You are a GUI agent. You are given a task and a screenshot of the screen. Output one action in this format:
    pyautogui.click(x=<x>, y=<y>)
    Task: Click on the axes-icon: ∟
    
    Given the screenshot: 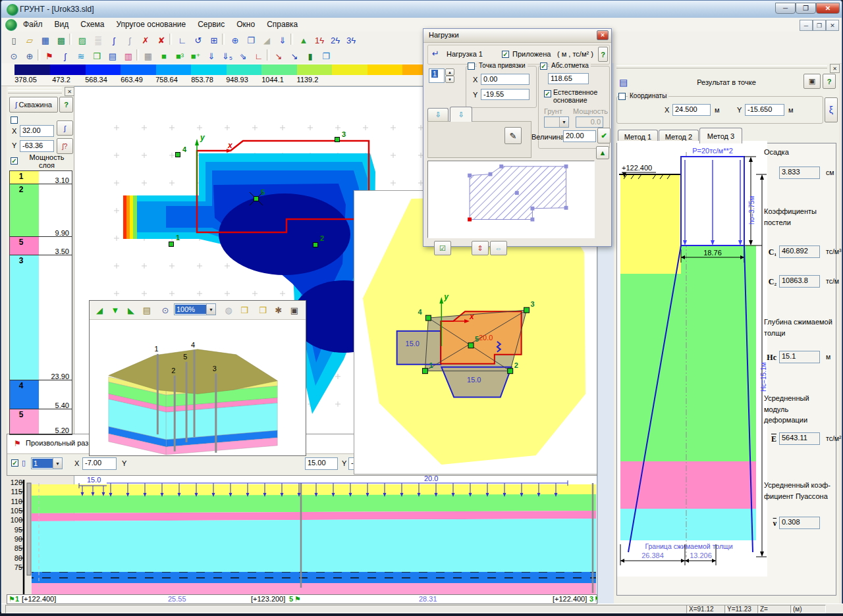 What is the action you would take?
    pyautogui.click(x=259, y=56)
    